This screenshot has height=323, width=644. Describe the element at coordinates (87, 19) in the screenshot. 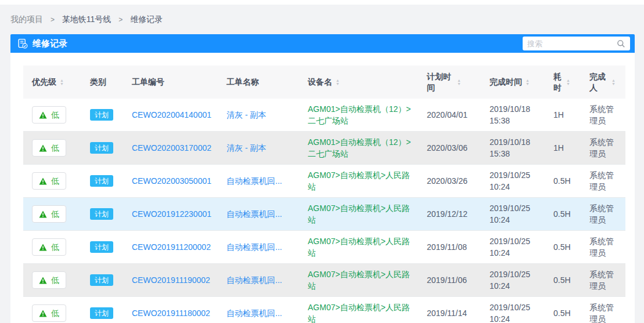

I see `breadcrumb-item-metro-line: 某地铁11号线` at that location.